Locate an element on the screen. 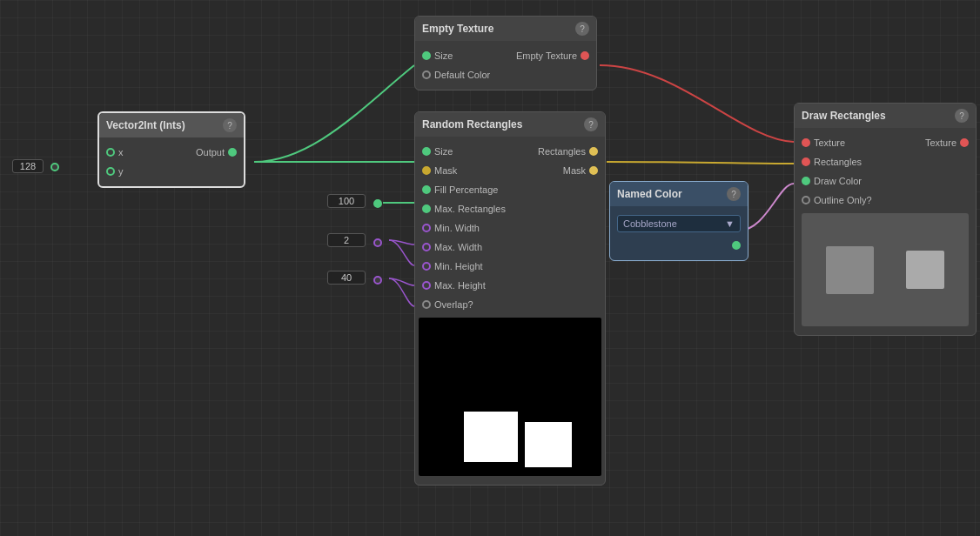  draw-rectangles-node: Draw Rectangles ? Texture Texture Rectan… is located at coordinates (885, 219).